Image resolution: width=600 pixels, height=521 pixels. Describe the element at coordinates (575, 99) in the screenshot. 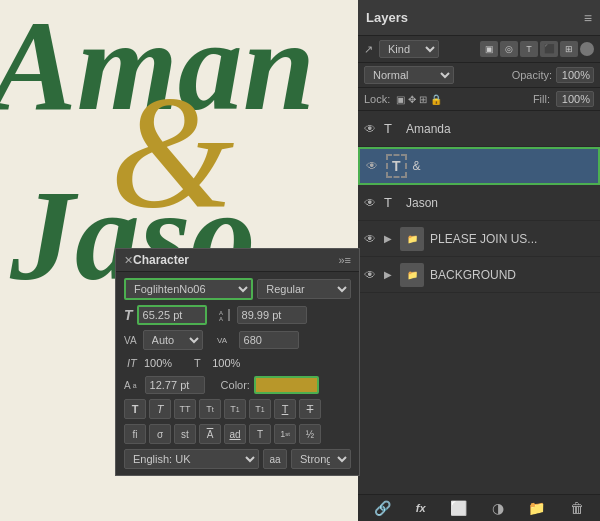

I see `fill-input` at that location.